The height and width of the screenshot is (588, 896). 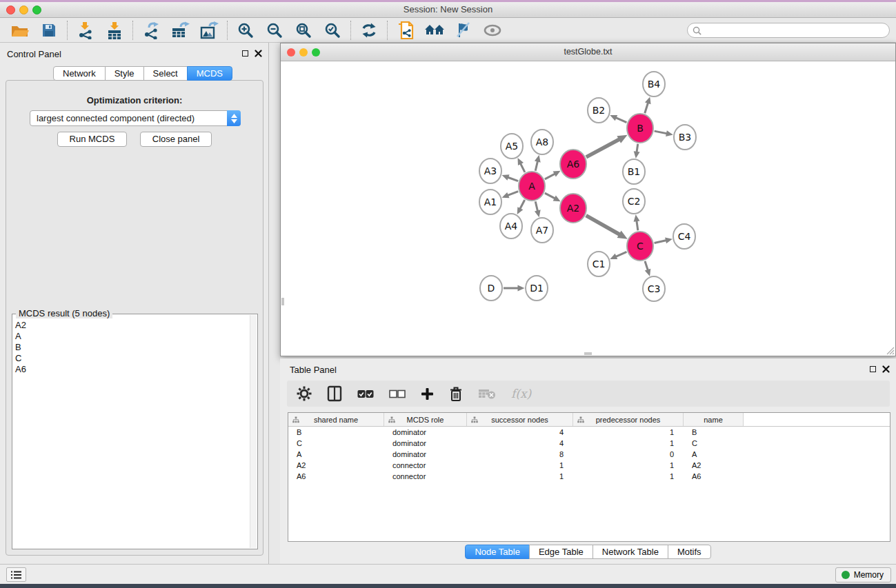 What do you see at coordinates (332, 30) in the screenshot?
I see `zoom-selected-button` at bounding box center [332, 30].